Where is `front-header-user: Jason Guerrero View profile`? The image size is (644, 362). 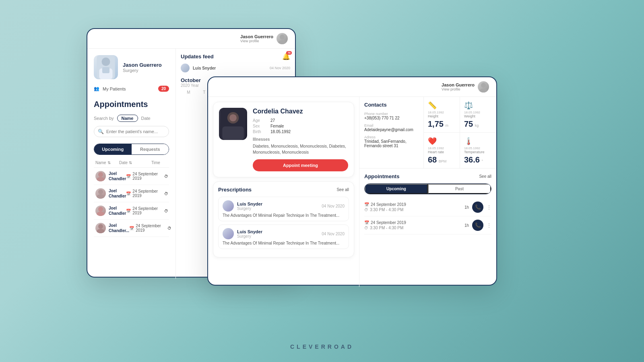 front-header-user: Jason Guerrero View profile is located at coordinates (465, 87).